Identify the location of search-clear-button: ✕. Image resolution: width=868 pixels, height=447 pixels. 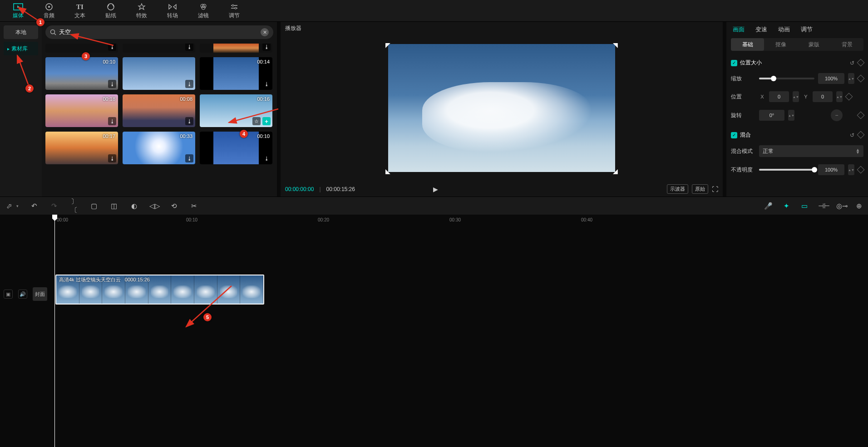
(265, 32).